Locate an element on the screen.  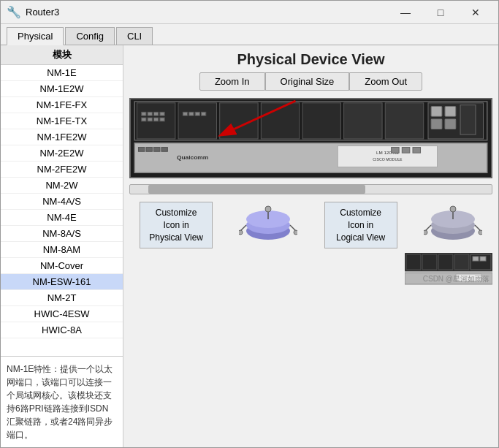
sidebar-item-hwic8a: HWIC-8A is located at coordinates (61, 330).